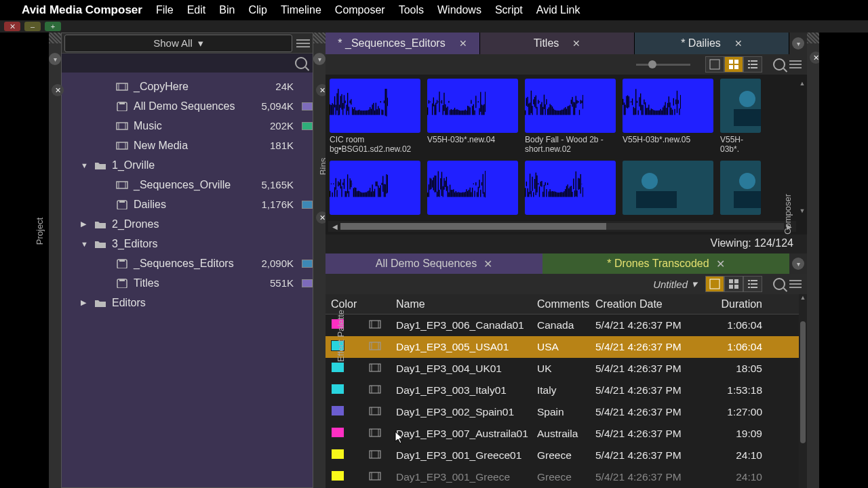 The height and width of the screenshot is (488, 868). I want to click on tree-item: Music202K, so click(187, 126).